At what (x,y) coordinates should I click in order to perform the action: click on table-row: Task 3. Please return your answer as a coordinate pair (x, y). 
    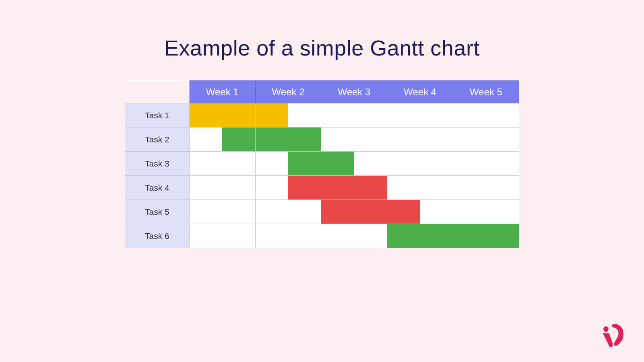
    Looking at the image, I should click on (322, 164).